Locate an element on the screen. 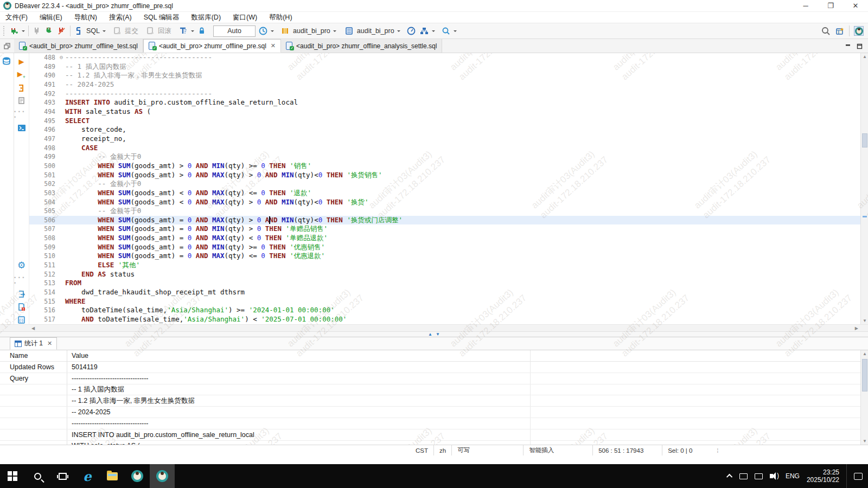 This screenshot has width=868, height=488. status-writable: 可写 is located at coordinates (488, 450).